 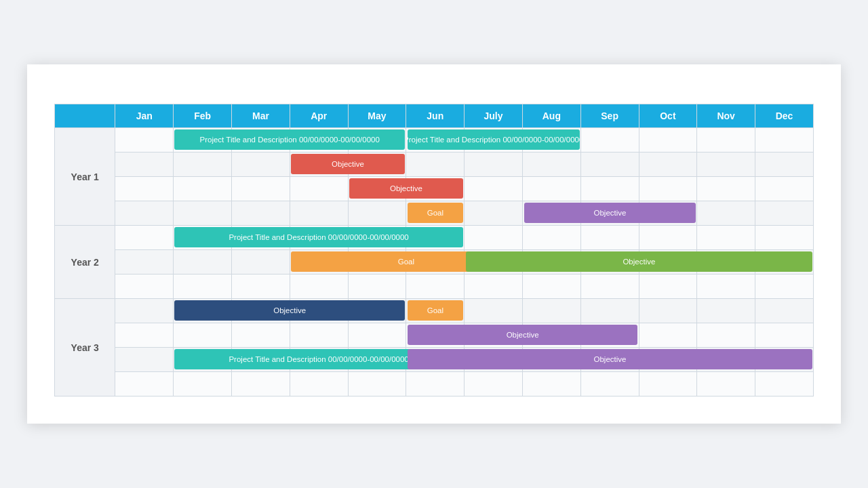 What do you see at coordinates (203, 140) in the screenshot?
I see `cell-y1-r0-c1` at bounding box center [203, 140].